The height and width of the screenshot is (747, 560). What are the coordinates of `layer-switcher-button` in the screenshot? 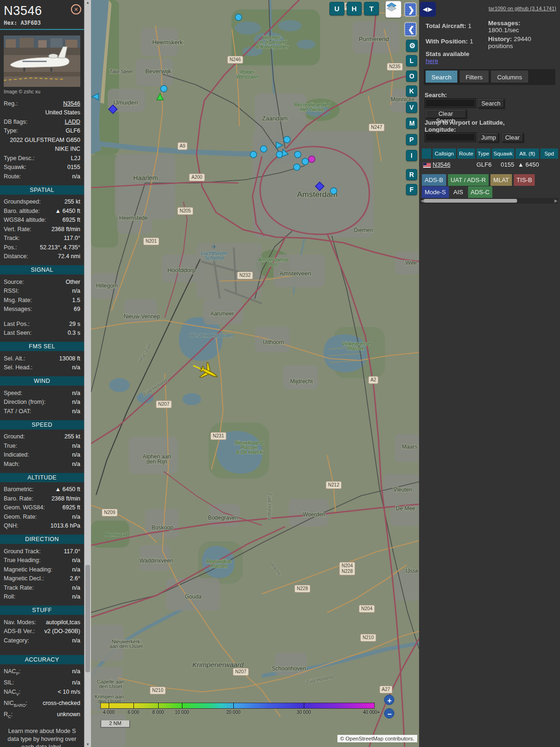 It's located at (393, 9).